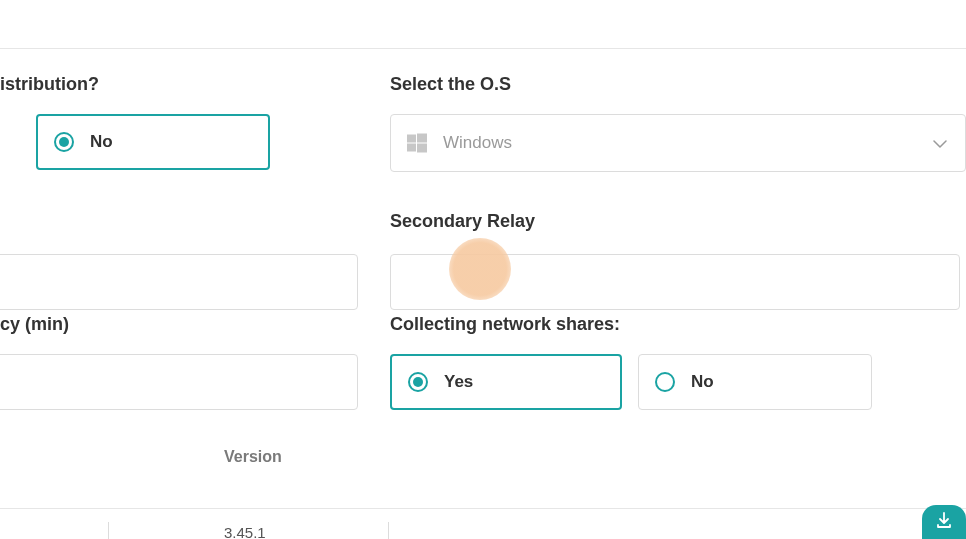  Describe the element at coordinates (755, 382) in the screenshot. I see `collecting-no-radio: No` at that location.